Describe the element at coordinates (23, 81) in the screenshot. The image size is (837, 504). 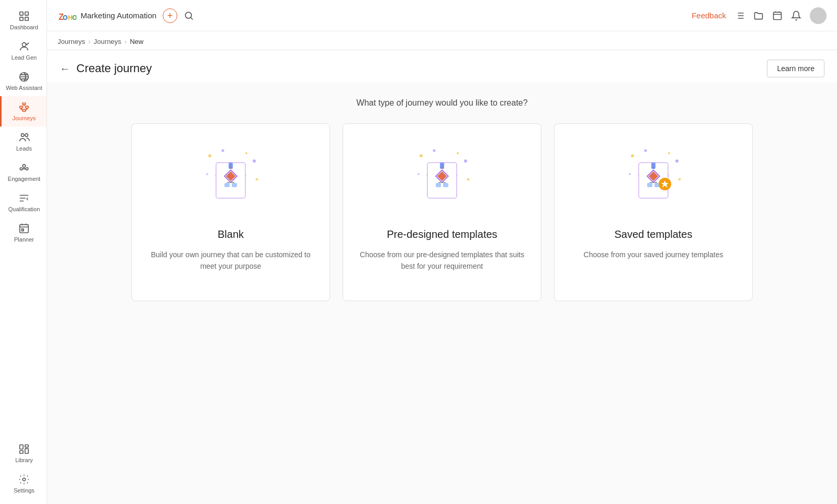
I see `sidebar-item-web-assistant: Web Assistant` at that location.